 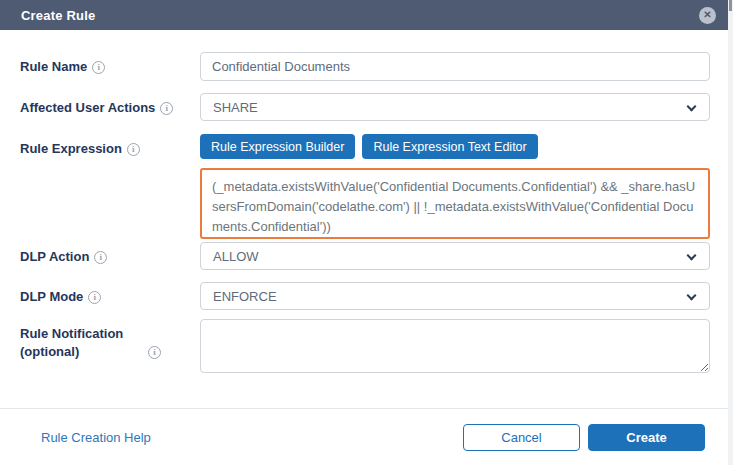 I want to click on dlp-mode-value: ENFORCE, so click(x=245, y=296).